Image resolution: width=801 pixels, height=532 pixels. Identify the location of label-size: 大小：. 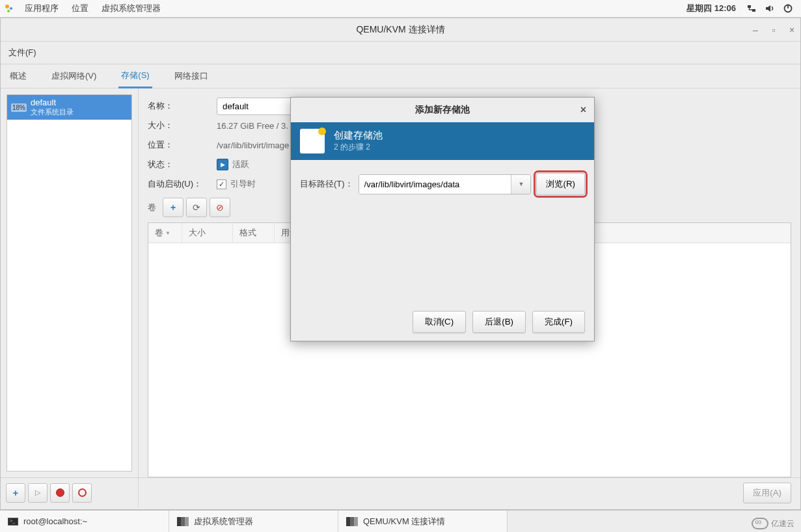
(182, 126).